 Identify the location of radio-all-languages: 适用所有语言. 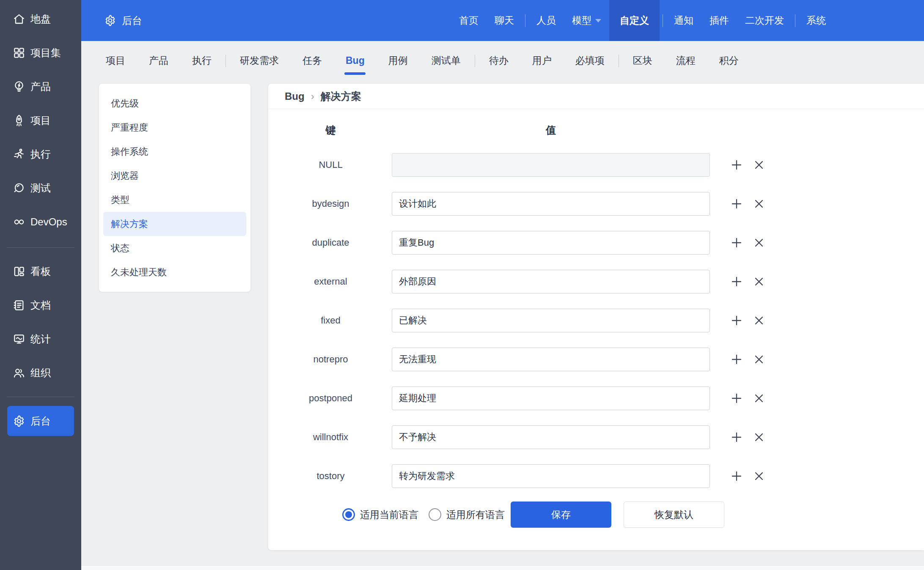
(467, 515).